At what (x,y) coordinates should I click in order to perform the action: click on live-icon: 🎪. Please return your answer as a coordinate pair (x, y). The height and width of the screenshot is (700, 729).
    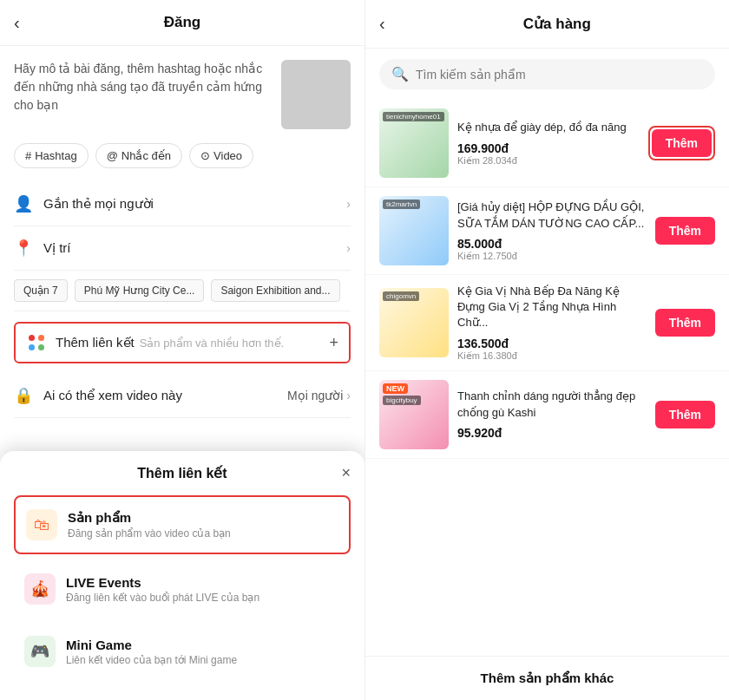
    Looking at the image, I should click on (40, 589).